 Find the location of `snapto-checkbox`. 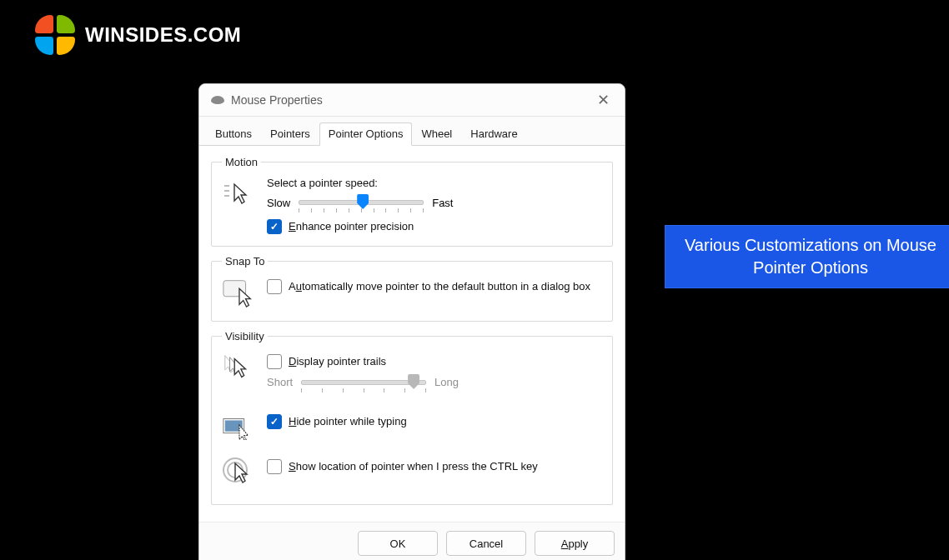

snapto-checkbox is located at coordinates (274, 287).